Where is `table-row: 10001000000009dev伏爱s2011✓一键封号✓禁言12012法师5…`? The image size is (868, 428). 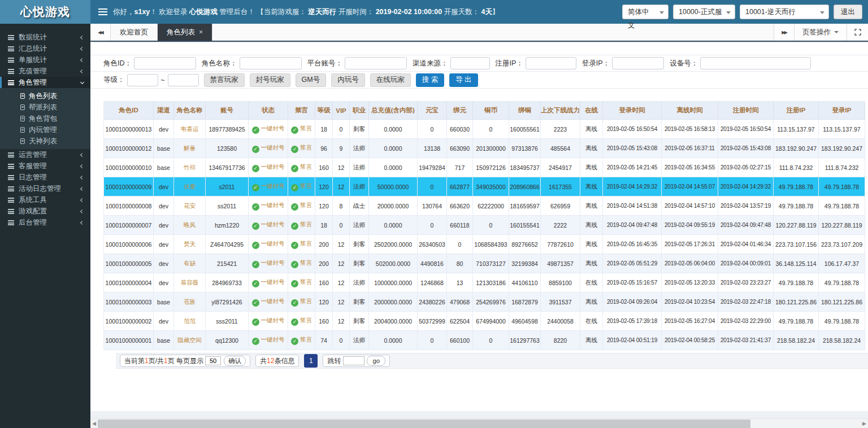
table-row: 10001000000009dev伏爱s2011✓一键封号✓禁言12012法师5… is located at coordinates (485, 187).